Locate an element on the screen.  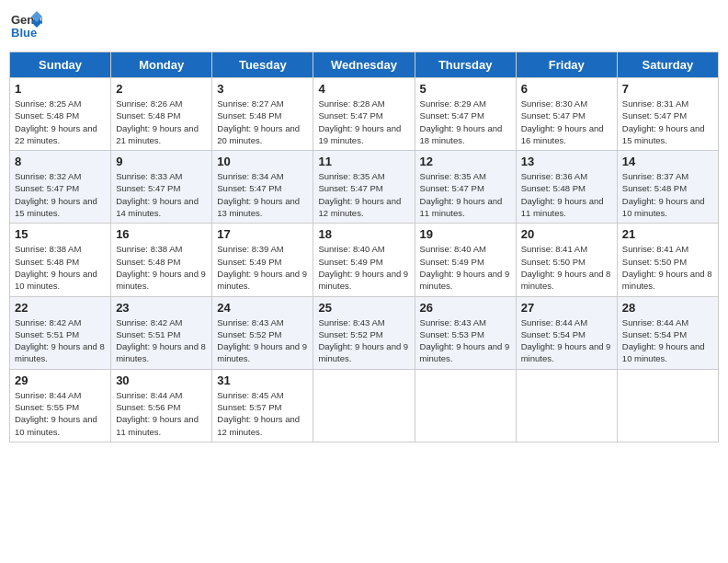
calendar-cell: 25Sunrise: 8:43 AMSunset: 5:52 PMDayligh… is located at coordinates (364, 333).